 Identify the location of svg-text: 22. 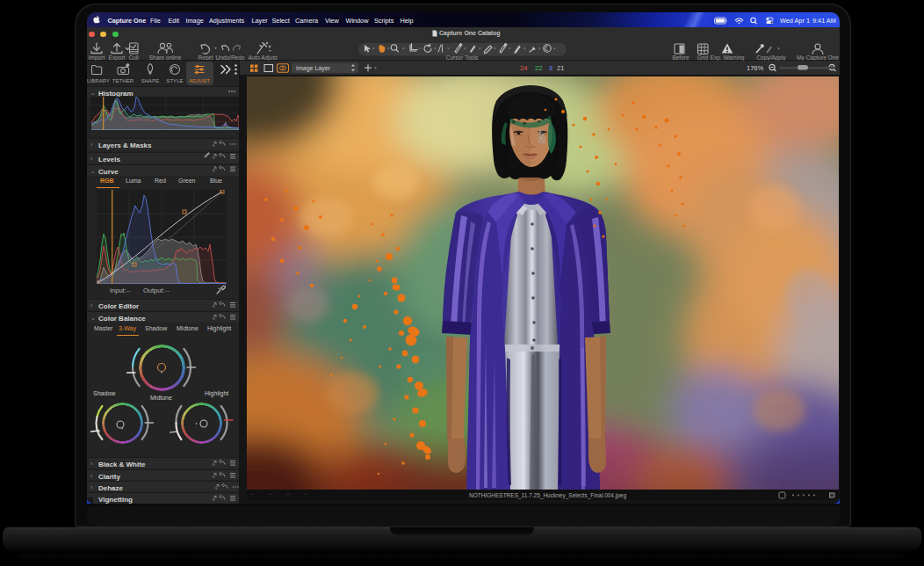
(538, 69).